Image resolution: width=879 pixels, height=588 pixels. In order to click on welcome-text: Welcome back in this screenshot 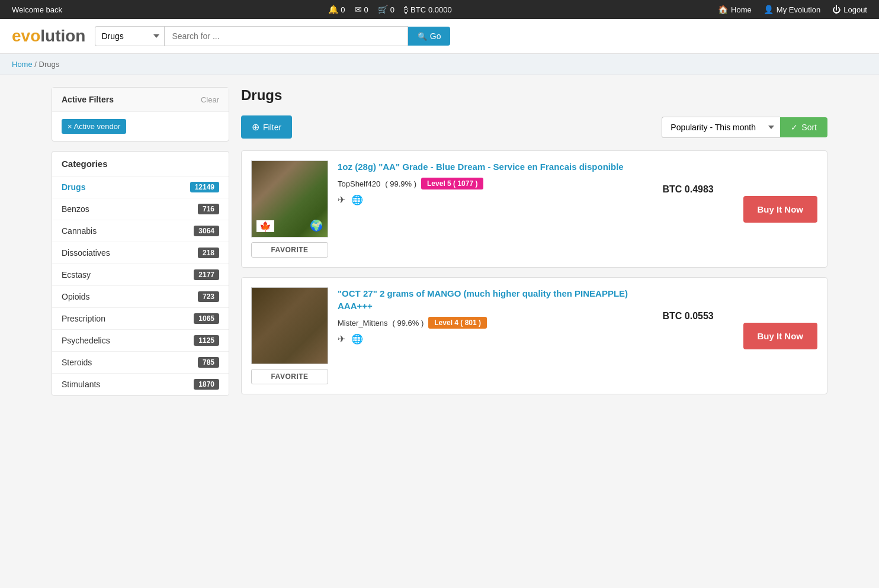, I will do `click(37, 9)`.